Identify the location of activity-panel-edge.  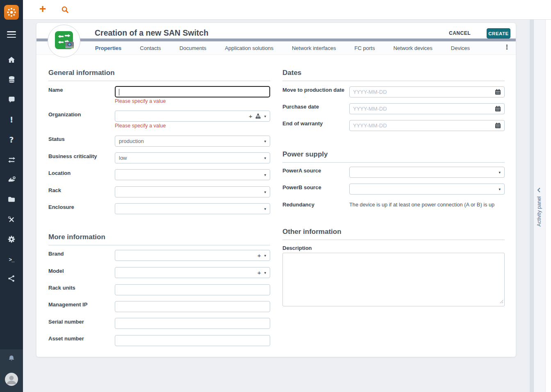
(548, 206).